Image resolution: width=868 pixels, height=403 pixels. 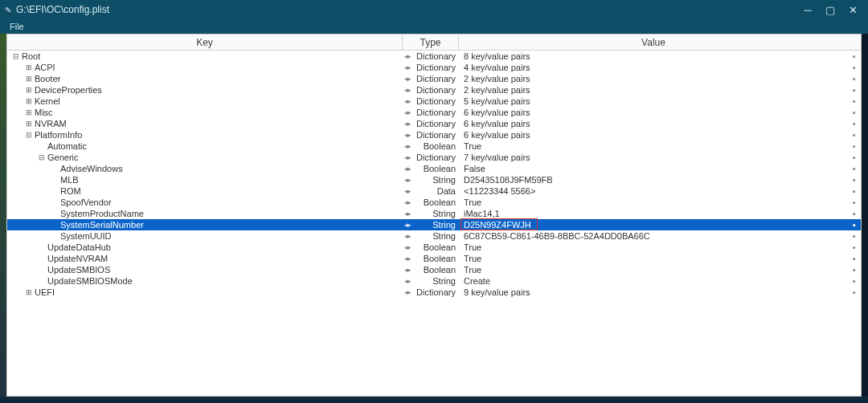 I want to click on minimize-button: ─, so click(x=808, y=10).